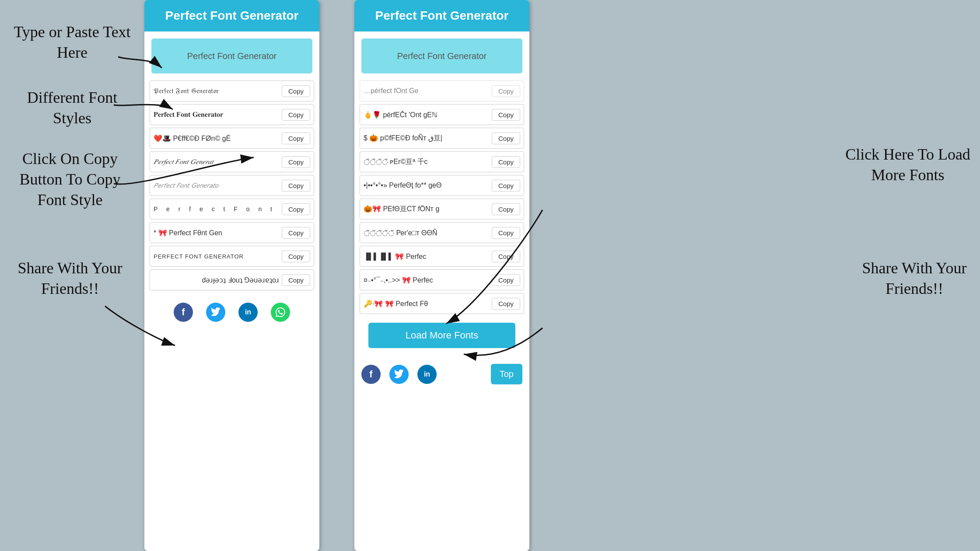 The image size is (980, 551). I want to click on table-row: •|••°•°•» PerfеΘţ fo** geΘ Copy, so click(442, 185).